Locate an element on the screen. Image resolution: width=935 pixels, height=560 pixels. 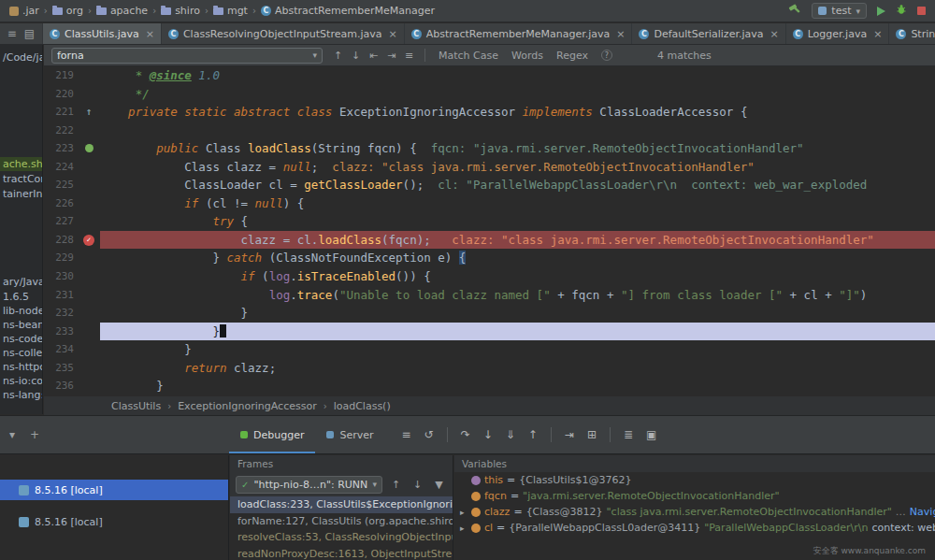
line-number: 224 is located at coordinates (61, 167).